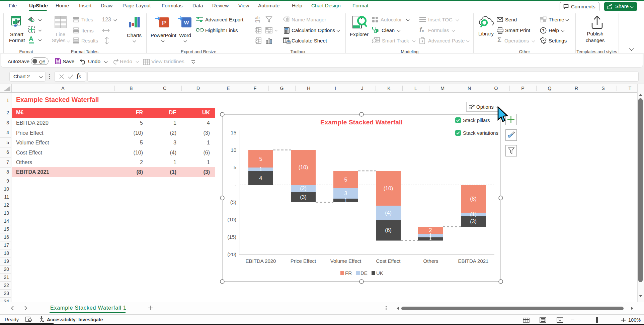 This screenshot has height=325, width=644. I want to click on svg-text: Example Stacked Waterfall, so click(361, 122).